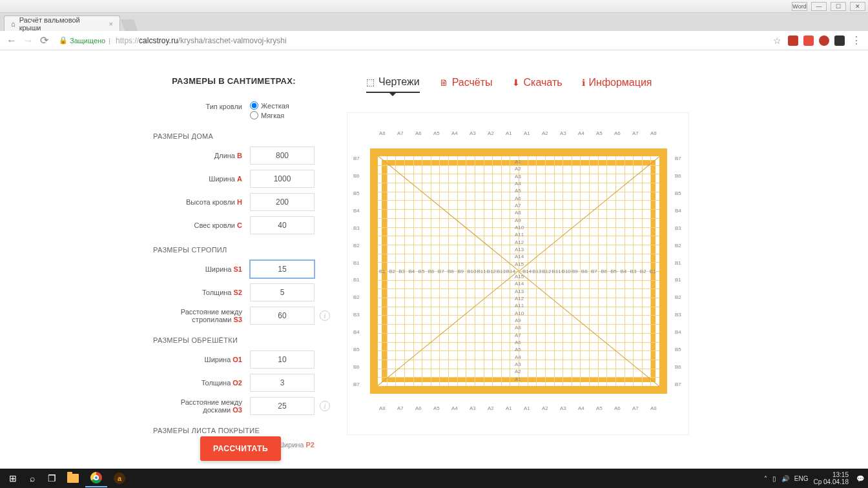  Describe the element at coordinates (434, 6) in the screenshot. I see `window-titlebar: Word — ☐ ✕` at that location.